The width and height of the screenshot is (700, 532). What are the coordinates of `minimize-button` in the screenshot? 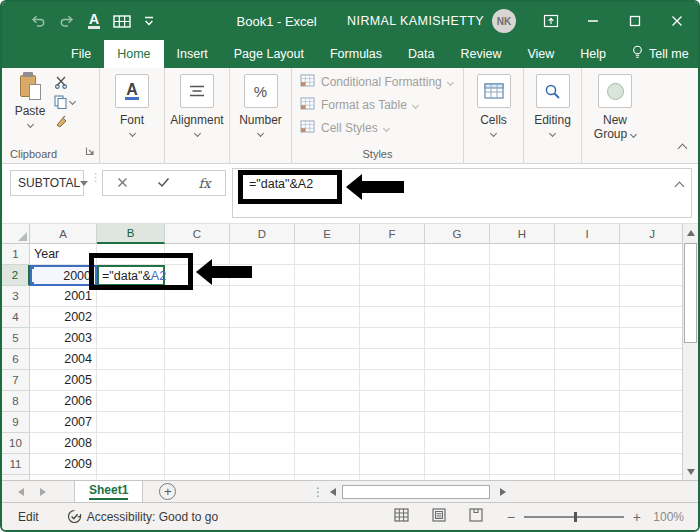 It's located at (593, 21).